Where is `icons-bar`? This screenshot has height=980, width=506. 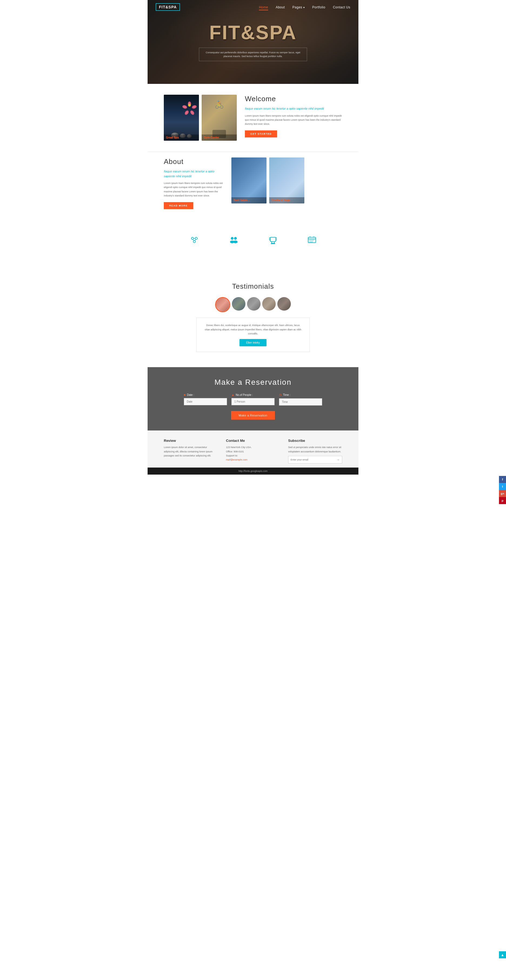 icons-bar is located at coordinates (253, 242).